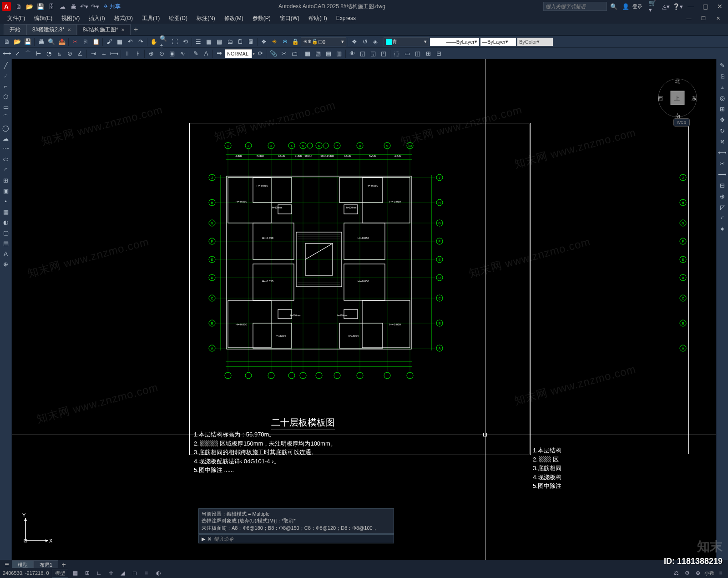 The height and width of the screenshot is (578, 728). What do you see at coordinates (365, 42) in the screenshot?
I see `layer-prev-icon: ↺` at bounding box center [365, 42].